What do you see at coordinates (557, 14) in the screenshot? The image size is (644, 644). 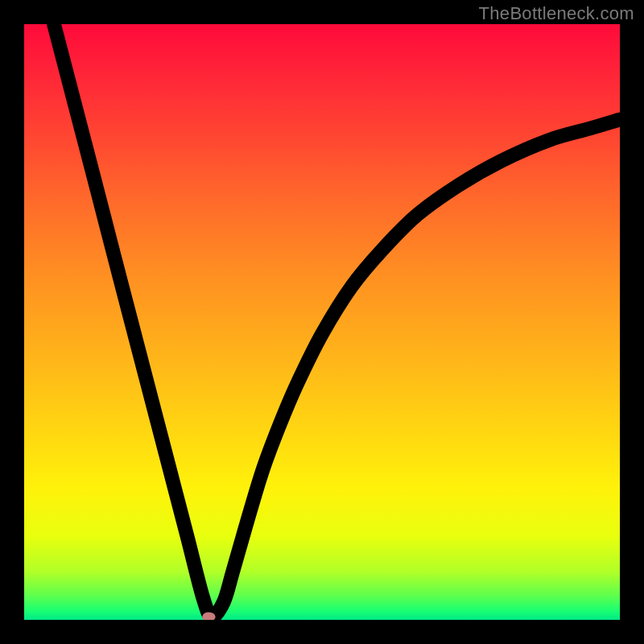 I see `watermark-text: TheBottleneck.com` at bounding box center [557, 14].